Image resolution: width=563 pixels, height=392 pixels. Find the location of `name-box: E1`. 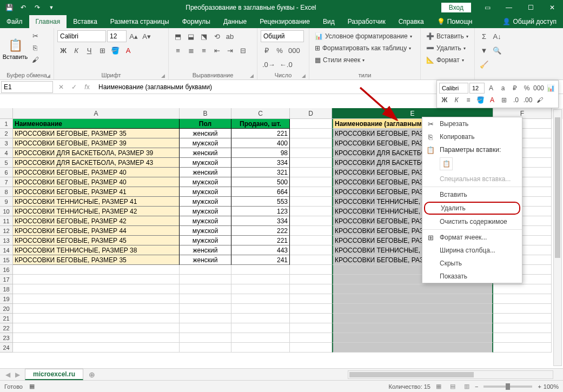

name-box: E1 is located at coordinates (27, 87).